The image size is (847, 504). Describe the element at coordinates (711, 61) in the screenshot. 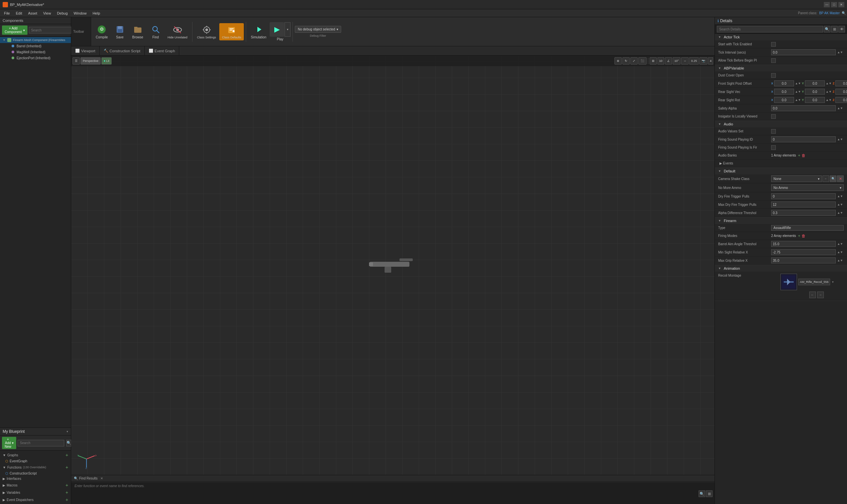

I see `vp-camera-value: 4` at that location.